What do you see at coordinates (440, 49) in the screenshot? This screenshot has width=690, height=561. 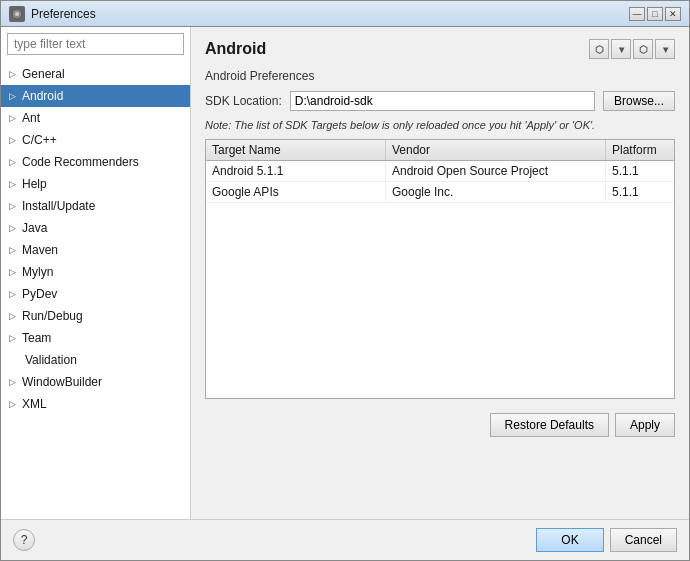 I see `panel-title-row: Android ⬡ ▾ ⬡ ▾` at bounding box center [440, 49].